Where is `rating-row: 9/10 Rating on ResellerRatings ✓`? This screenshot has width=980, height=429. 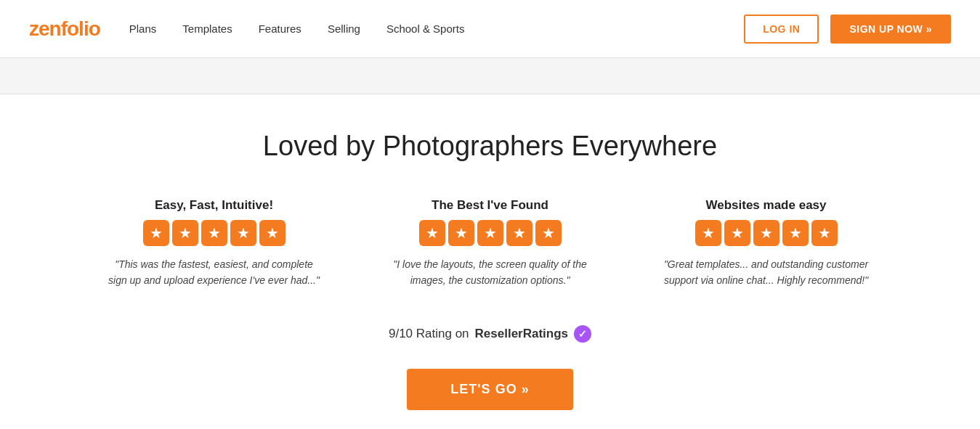 rating-row: 9/10 Rating on ResellerRatings ✓ is located at coordinates (490, 334).